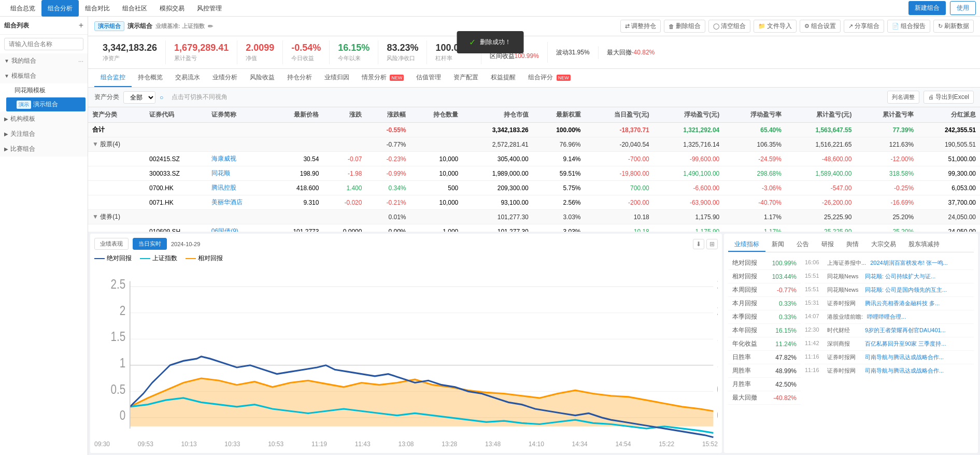 This screenshot has width=980, height=455. I want to click on my-portfolio-section: ▼ 我的组合 ···, so click(44, 61).